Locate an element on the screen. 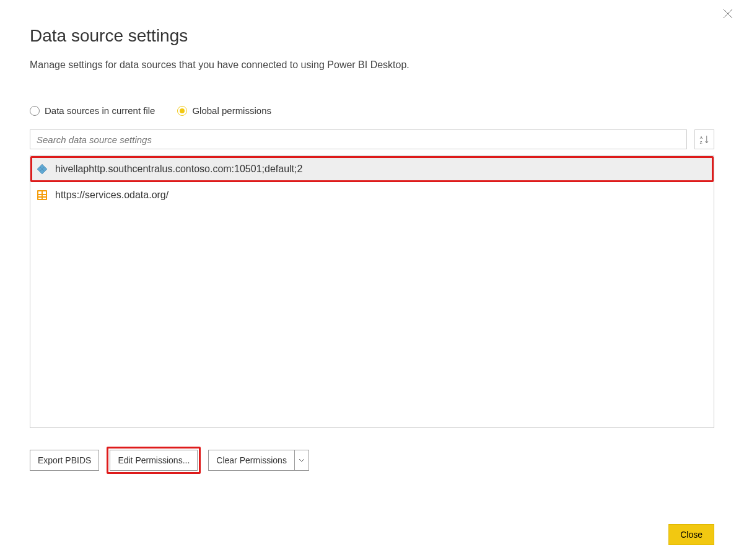 This screenshot has width=744, height=560. close-button: Close is located at coordinates (691, 535).